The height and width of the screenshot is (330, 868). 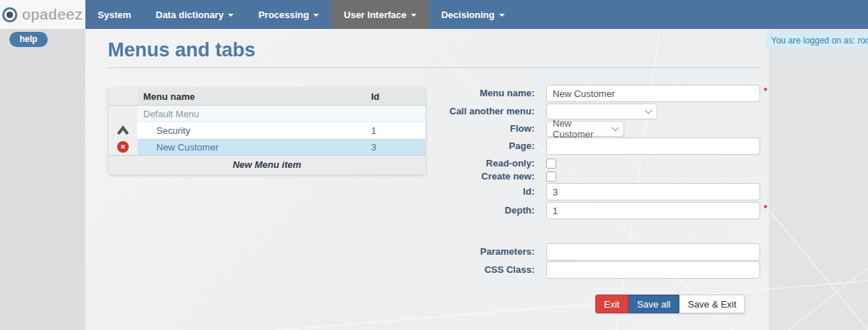 I want to click on css-class-label: CSS Class:, so click(x=473, y=270).